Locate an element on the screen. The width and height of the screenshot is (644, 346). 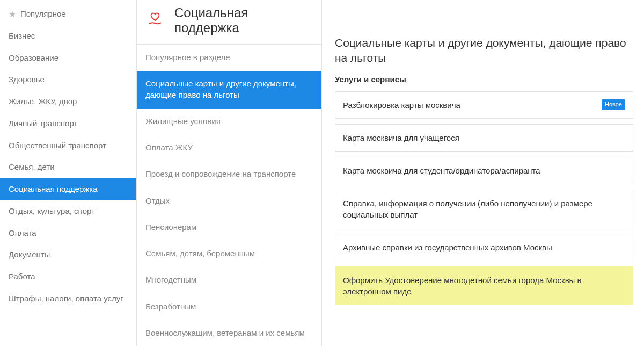
service-item-university-card: Карта москвича для студента/ординатора/а… is located at coordinates (484, 171).